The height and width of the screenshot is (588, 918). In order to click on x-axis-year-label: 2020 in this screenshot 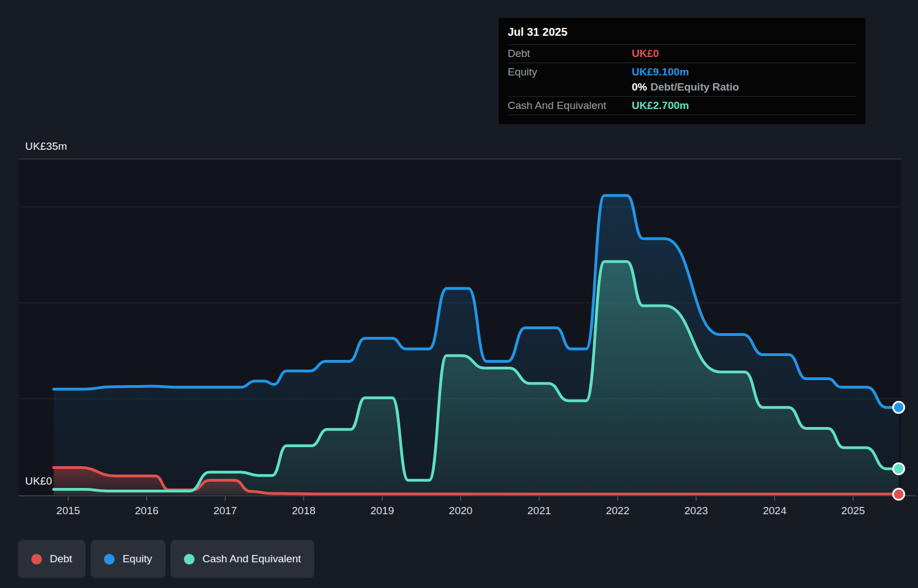, I will do `click(461, 511)`.